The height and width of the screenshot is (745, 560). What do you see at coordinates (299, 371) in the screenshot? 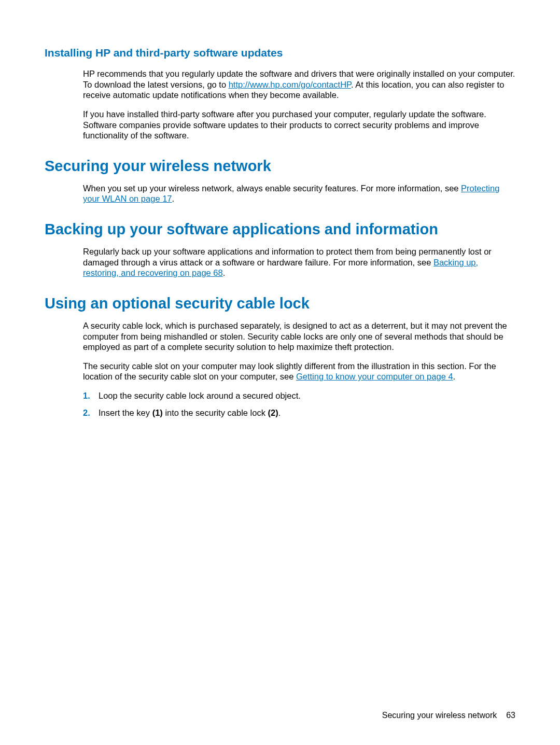
I see `paragraph: The security cable slot on your computer…` at bounding box center [299, 371].